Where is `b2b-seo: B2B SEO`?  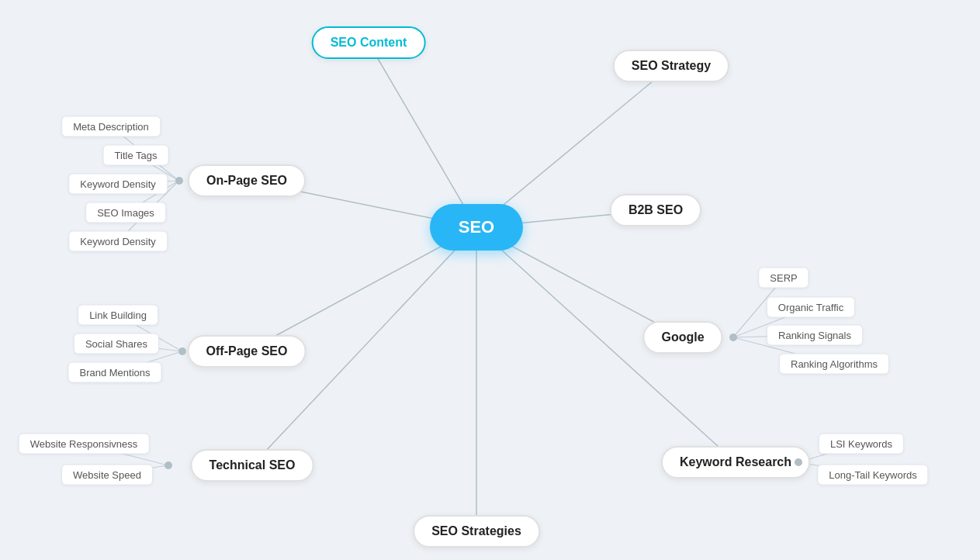
b2b-seo: B2B SEO is located at coordinates (656, 210).